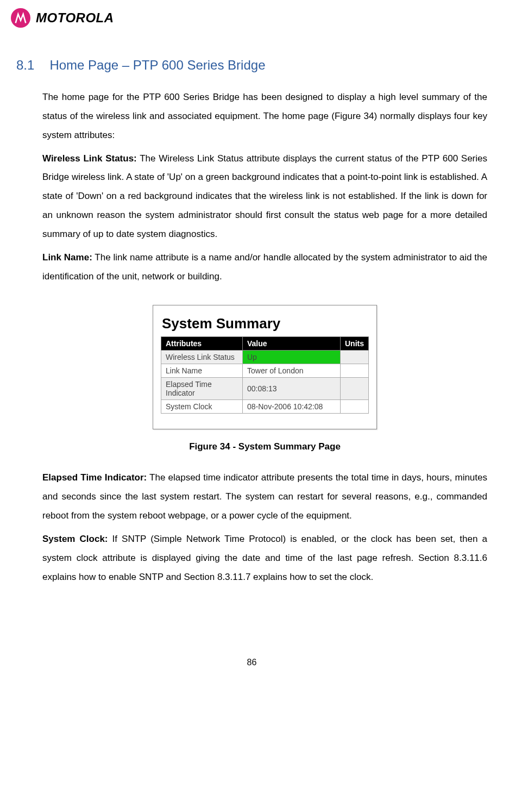 The width and height of the screenshot is (509, 812). Describe the element at coordinates (21, 18) in the screenshot. I see `motorola-logo-icon` at that location.